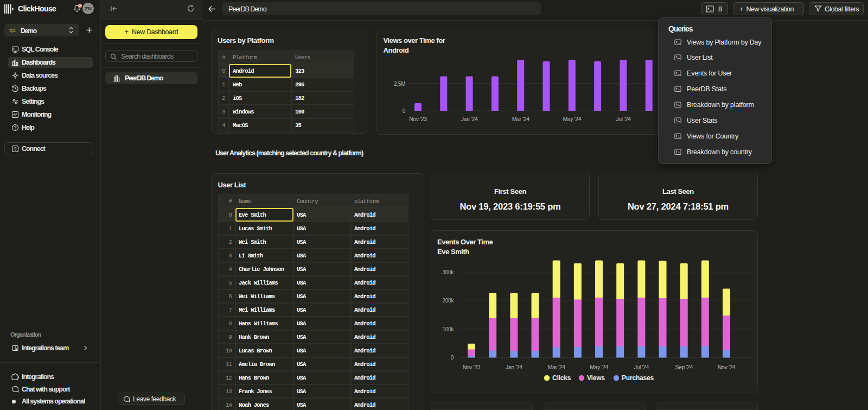  I want to click on svg-text: Clicks, so click(562, 378).